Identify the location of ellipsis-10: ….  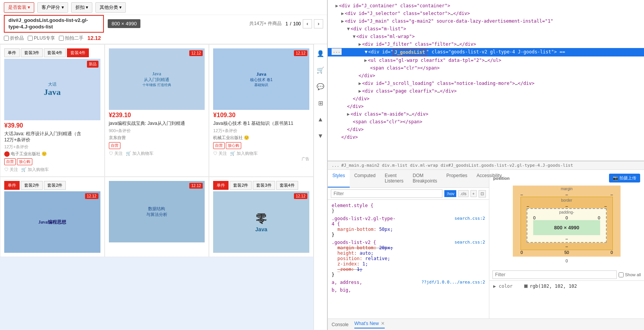
(516, 83).